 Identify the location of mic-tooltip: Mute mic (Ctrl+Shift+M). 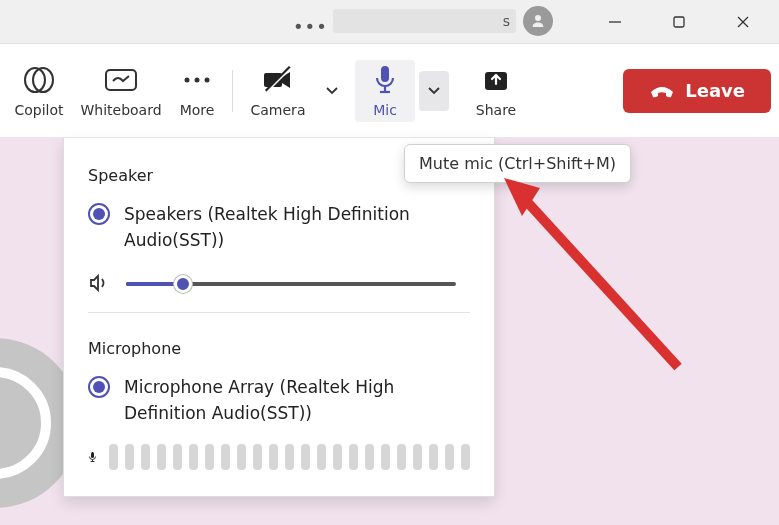
(518, 164).